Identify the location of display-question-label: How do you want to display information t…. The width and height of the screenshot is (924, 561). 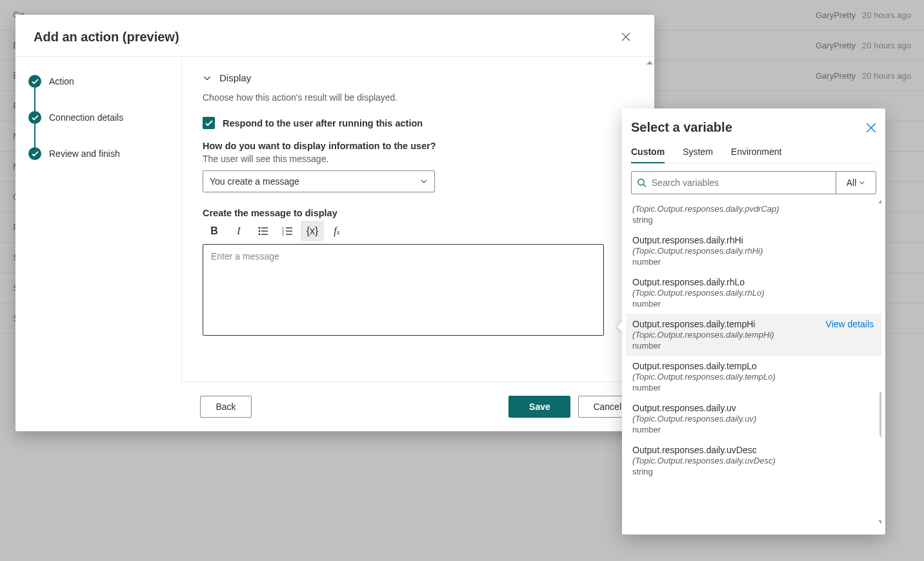
(418, 146).